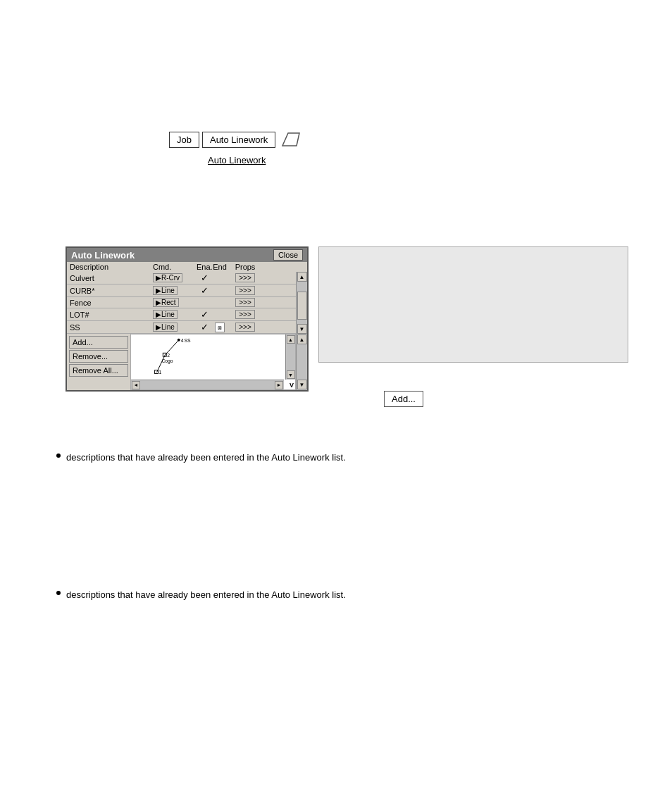 This screenshot has width=672, height=807. I want to click on bullet-text-2: descriptions that have already been ente…, so click(206, 595).